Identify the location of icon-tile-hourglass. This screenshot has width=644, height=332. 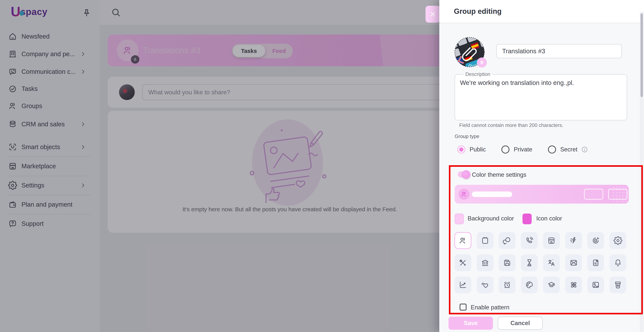
(530, 263).